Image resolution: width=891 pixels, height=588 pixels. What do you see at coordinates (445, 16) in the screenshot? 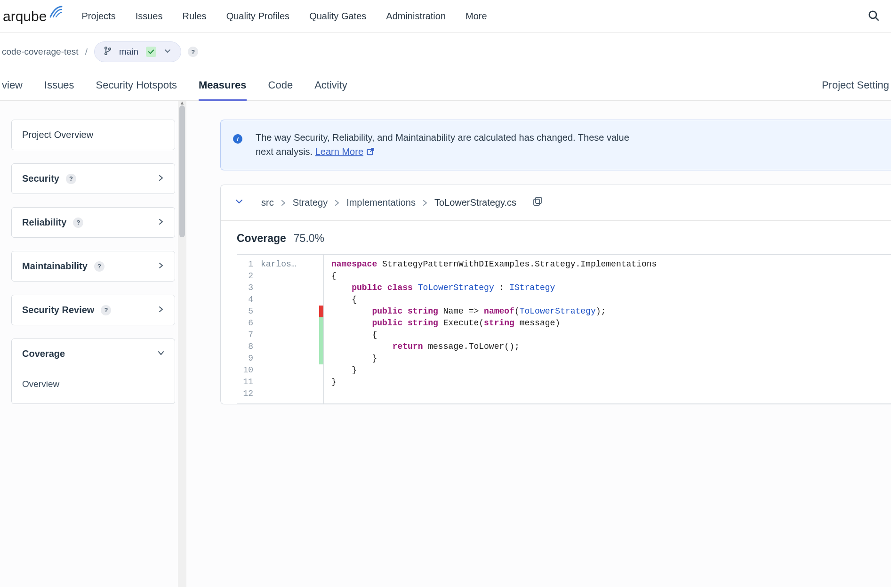
I see `top-nav: arqube Projects Issues Rules Quality Pro…` at bounding box center [445, 16].